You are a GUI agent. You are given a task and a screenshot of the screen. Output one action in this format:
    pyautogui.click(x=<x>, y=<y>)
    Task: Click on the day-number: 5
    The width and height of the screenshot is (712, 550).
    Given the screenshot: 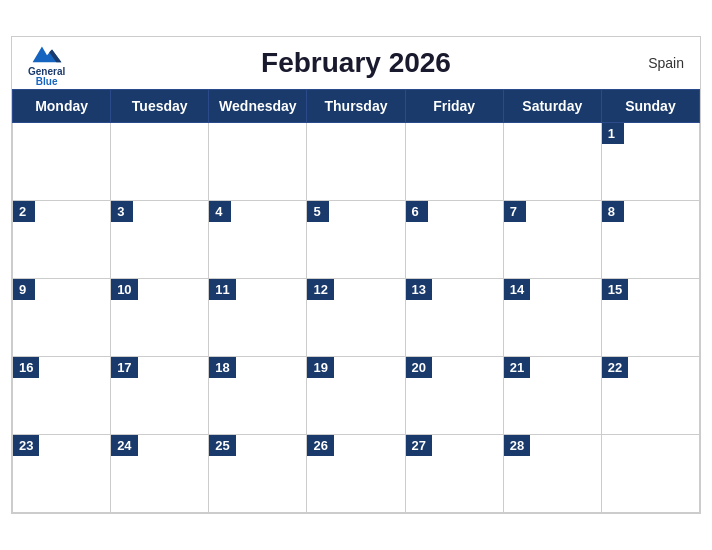 What is the action you would take?
    pyautogui.click(x=318, y=212)
    